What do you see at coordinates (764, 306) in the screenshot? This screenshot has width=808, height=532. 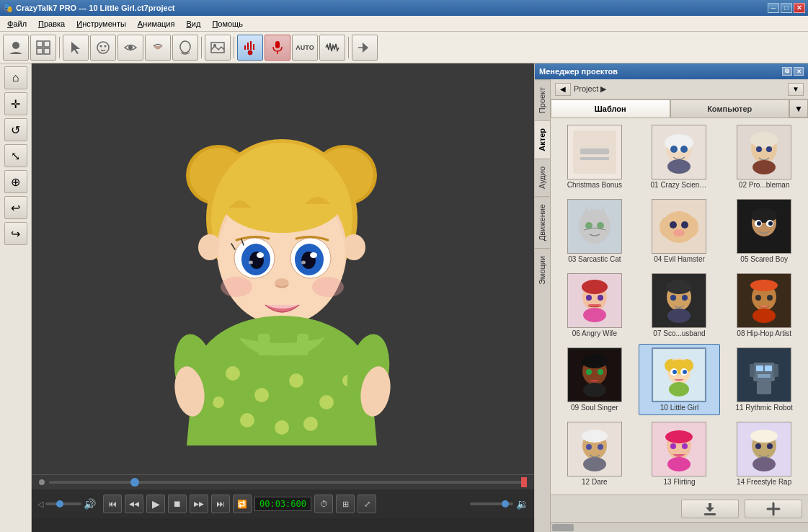 I see `list-item: 08 Hip-Hop Artist` at bounding box center [764, 306].